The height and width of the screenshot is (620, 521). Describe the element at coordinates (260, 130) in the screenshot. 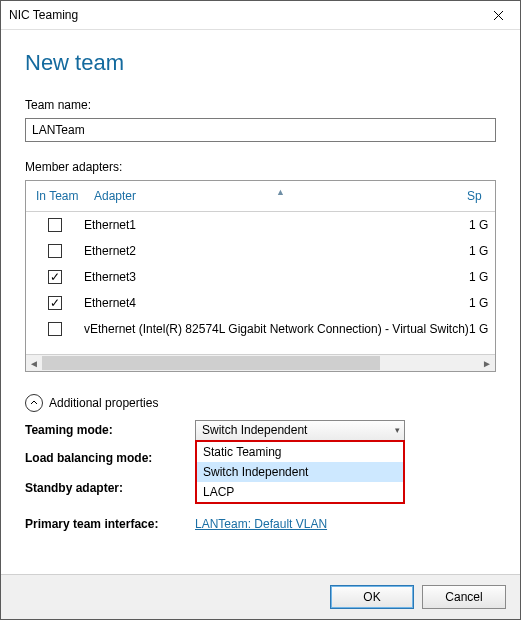

I see `team-name-input` at that location.